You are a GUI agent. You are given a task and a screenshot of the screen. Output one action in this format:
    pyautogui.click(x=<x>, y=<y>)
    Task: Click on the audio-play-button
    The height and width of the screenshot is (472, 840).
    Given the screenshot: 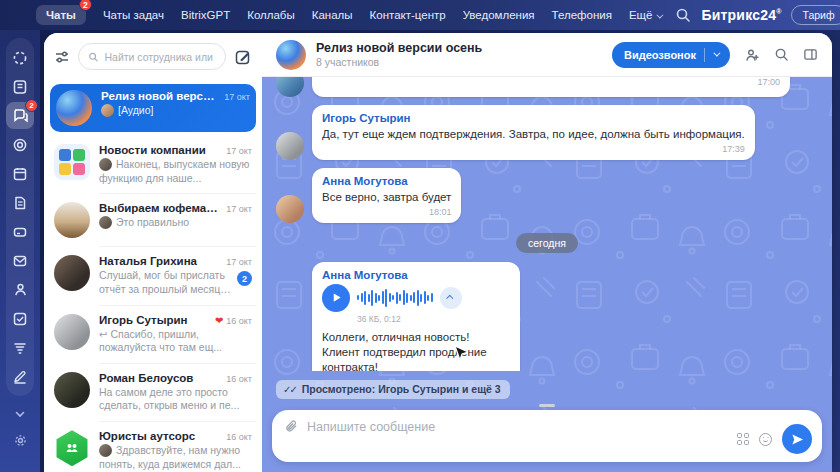 What is the action you would take?
    pyautogui.click(x=336, y=298)
    